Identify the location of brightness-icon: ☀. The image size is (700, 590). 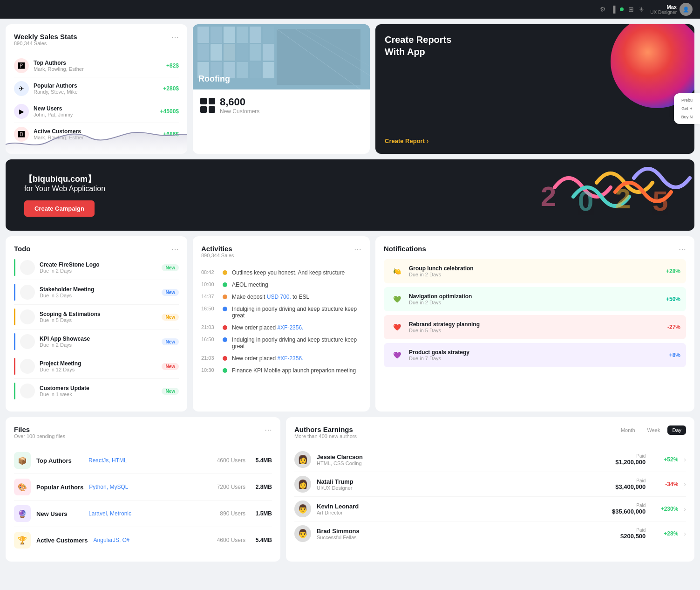
(642, 9).